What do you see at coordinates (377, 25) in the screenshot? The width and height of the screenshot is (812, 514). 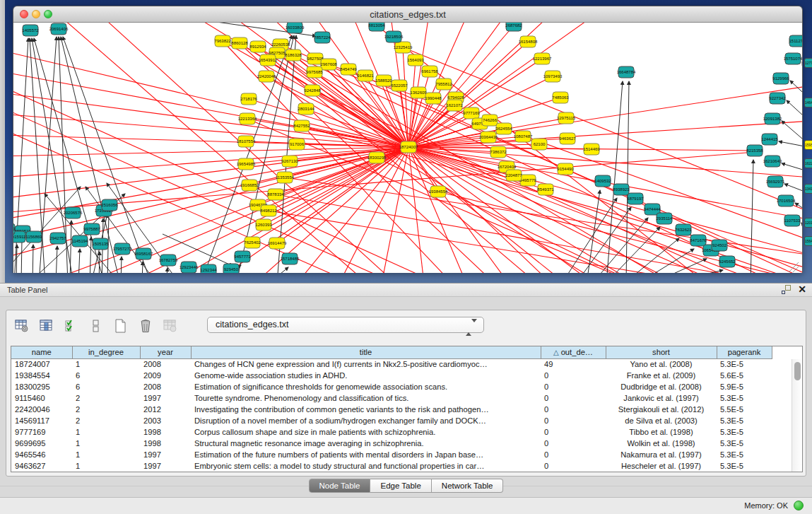 I see `svg-text: 8813054` at bounding box center [377, 25].